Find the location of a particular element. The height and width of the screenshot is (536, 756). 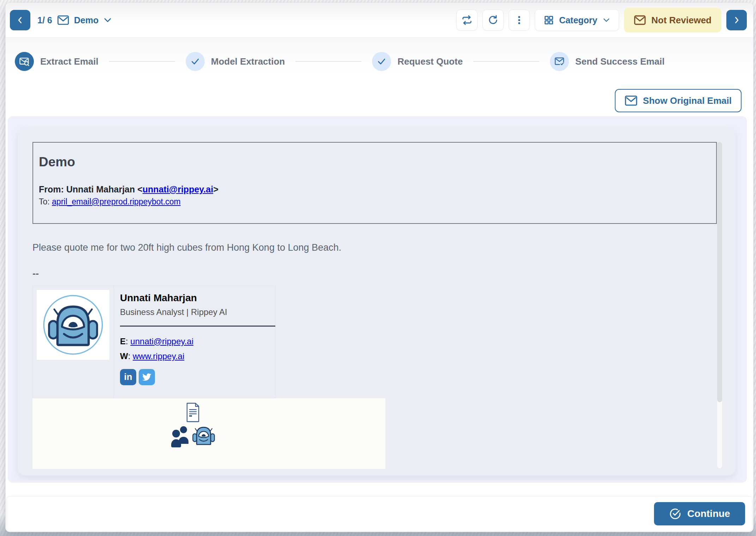

show-original-email-button: Show Original Email is located at coordinates (678, 101).